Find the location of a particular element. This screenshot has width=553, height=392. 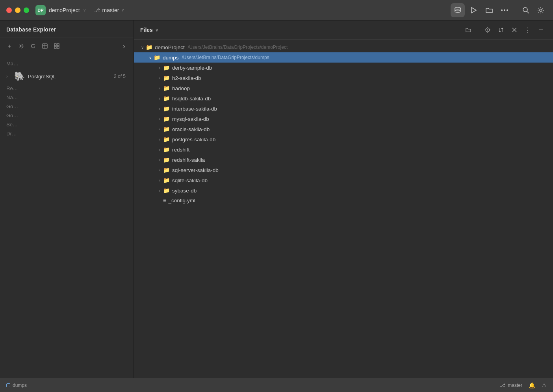

file-row-hadoop: › 📁 hadoop is located at coordinates (343, 88).